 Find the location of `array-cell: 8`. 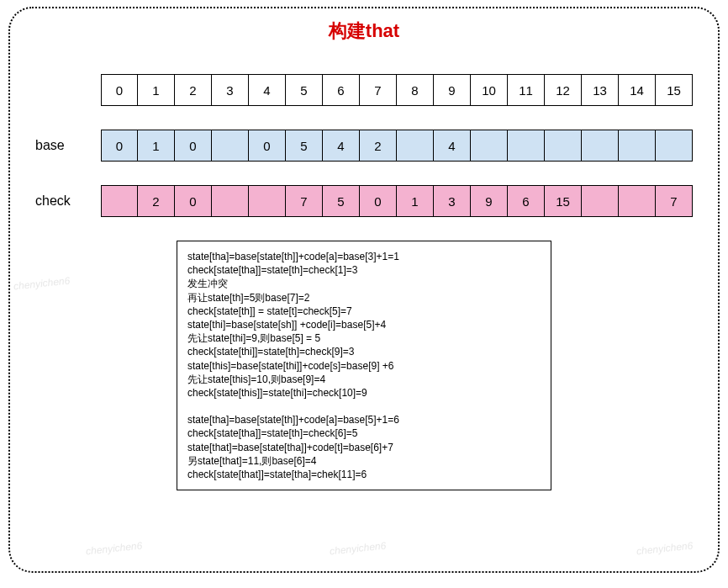

array-cell: 8 is located at coordinates (415, 90).